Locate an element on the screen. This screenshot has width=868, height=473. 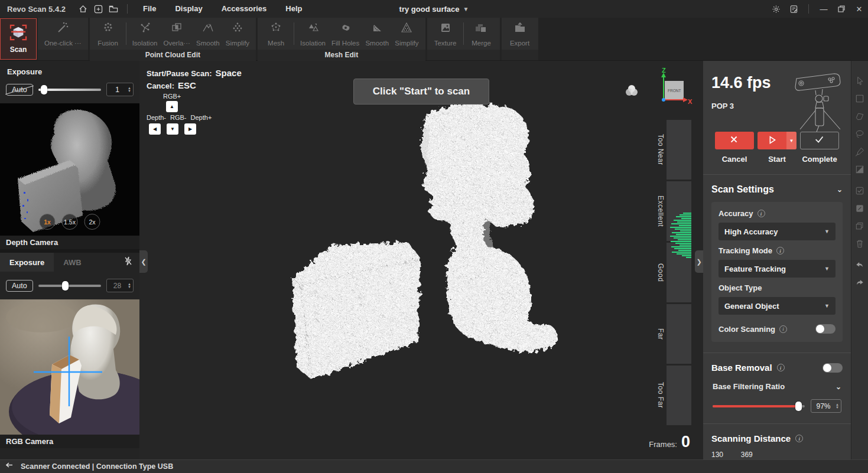
depth-exposure-slider is located at coordinates (70, 90).